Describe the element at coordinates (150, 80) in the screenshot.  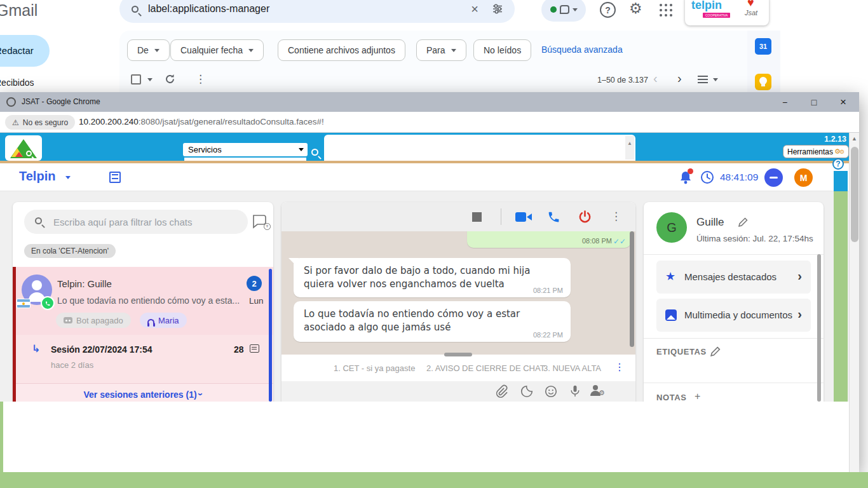
I see `select-dropdown-icon` at that location.